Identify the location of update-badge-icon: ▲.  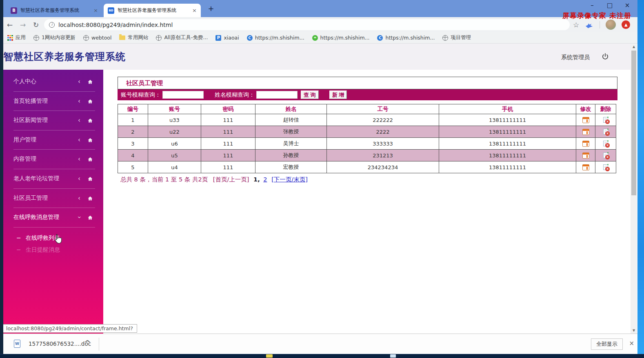
(626, 24).